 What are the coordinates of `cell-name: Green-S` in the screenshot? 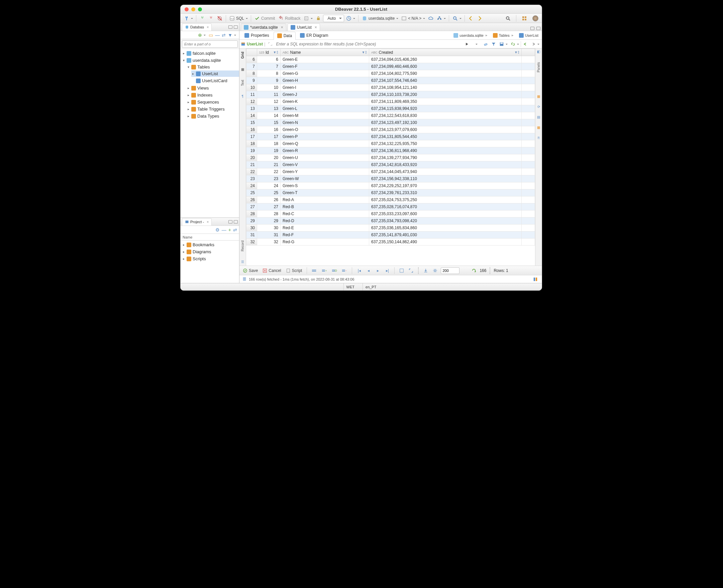 It's located at (325, 186).